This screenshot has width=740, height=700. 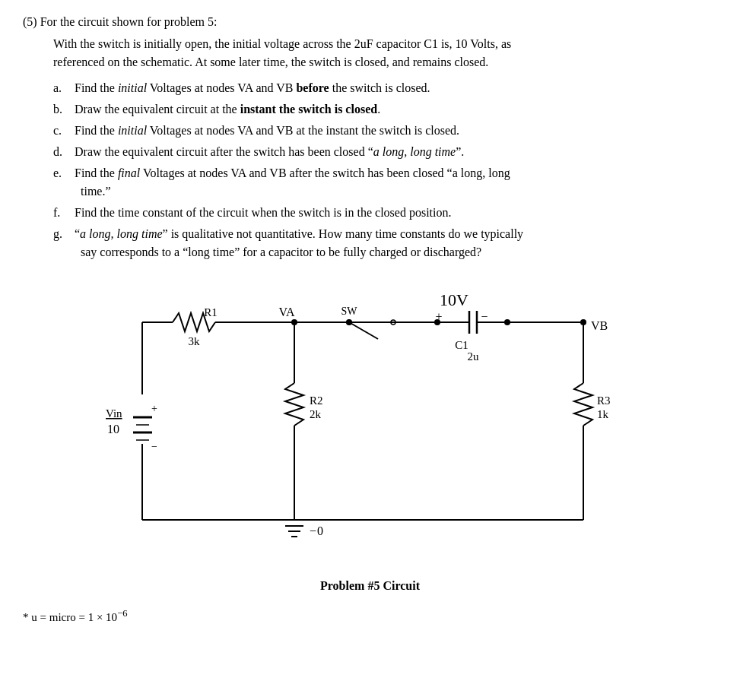 What do you see at coordinates (385, 53) in the screenshot?
I see `problem-intro: With the switch is initially open, the i…` at bounding box center [385, 53].